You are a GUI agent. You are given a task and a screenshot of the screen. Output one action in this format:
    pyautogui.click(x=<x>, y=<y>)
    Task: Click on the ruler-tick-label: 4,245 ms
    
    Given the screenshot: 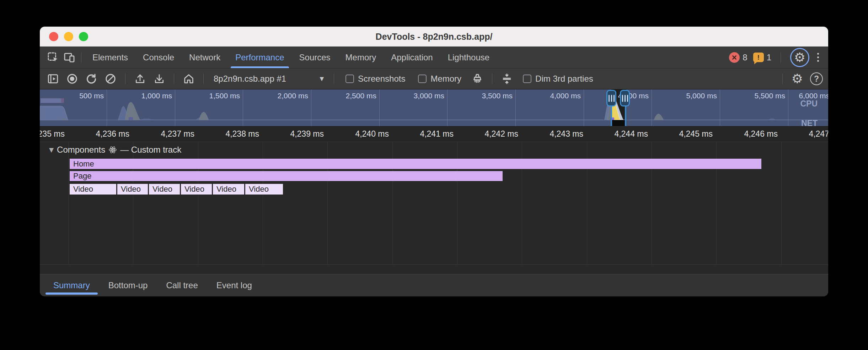 What is the action you would take?
    pyautogui.click(x=681, y=134)
    